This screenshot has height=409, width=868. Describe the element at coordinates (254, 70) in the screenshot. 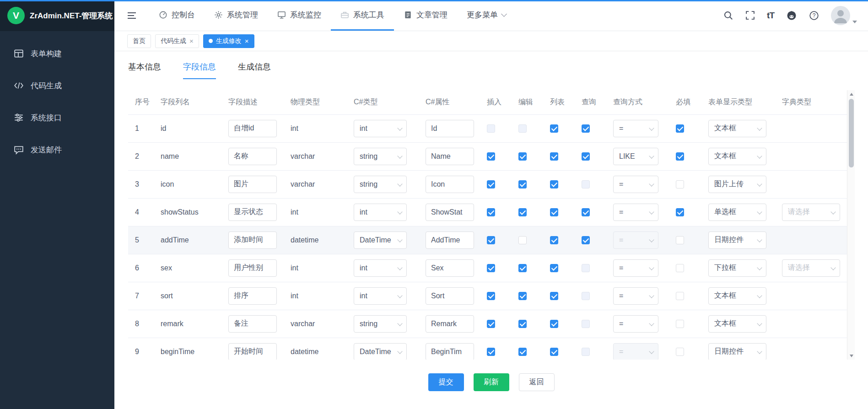

I see `tab-generate-info: 生成信息` at that location.